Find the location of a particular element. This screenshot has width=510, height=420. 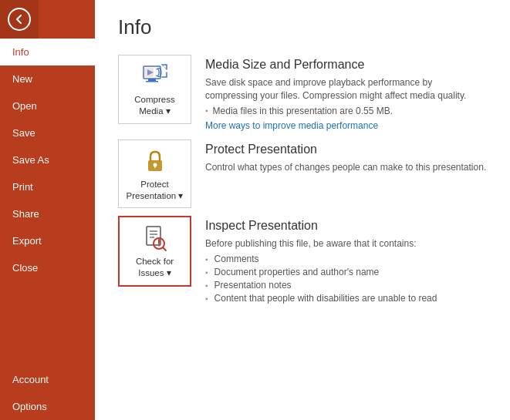

compress-media-desc: Save disk space and improve playback per… is located at coordinates (346, 89).